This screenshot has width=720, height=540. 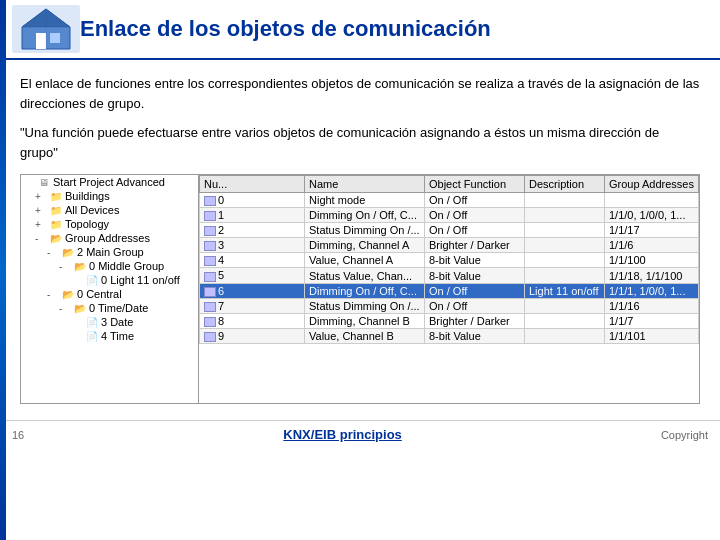 I want to click on cell-num: 7, so click(x=252, y=306).